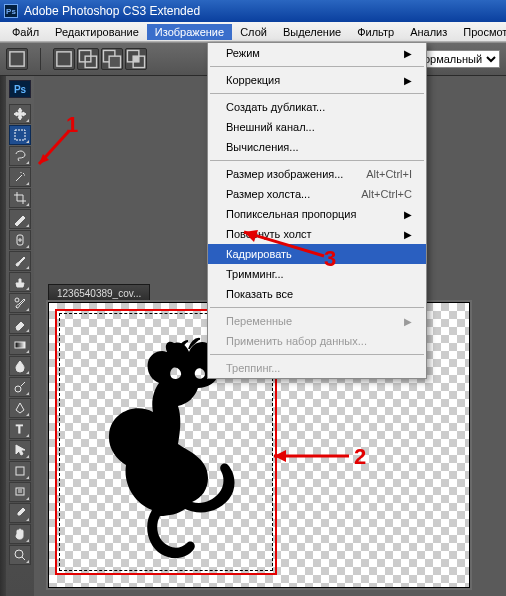 This screenshot has height=596, width=506. What do you see at coordinates (20, 429) in the screenshot?
I see `tool-type: T` at bounding box center [20, 429].